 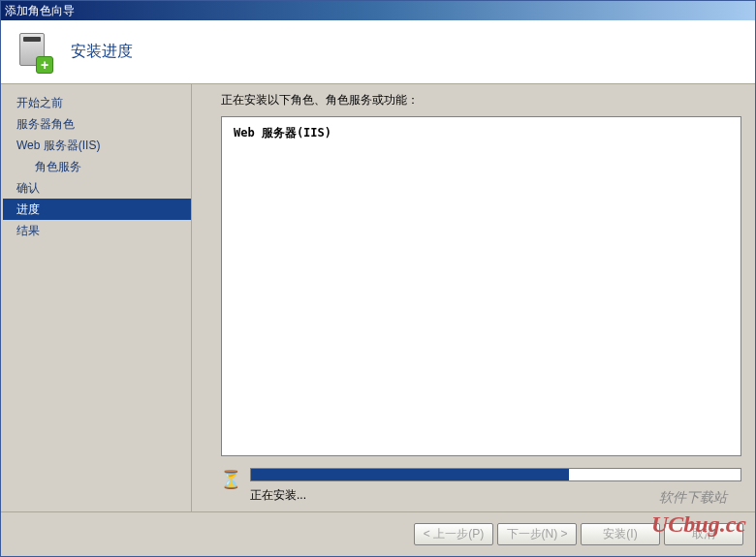 I want to click on sidebar-item-role-services: 角色服务, so click(x=97, y=167).